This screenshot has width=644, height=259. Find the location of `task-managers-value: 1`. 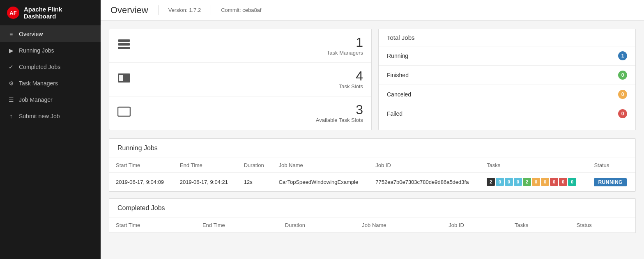

task-managers-value: 1 is located at coordinates (345, 42).